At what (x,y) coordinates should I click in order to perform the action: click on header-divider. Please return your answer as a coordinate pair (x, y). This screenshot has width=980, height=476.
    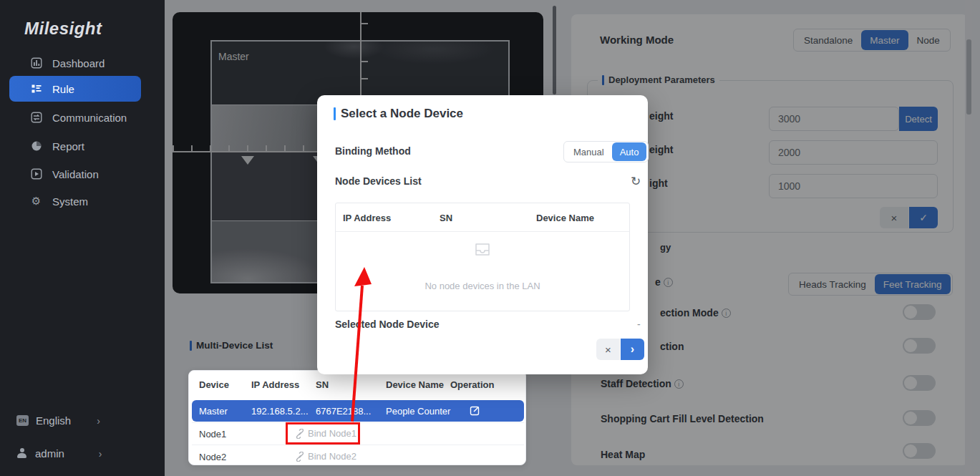
    Looking at the image, I should click on (482, 232).